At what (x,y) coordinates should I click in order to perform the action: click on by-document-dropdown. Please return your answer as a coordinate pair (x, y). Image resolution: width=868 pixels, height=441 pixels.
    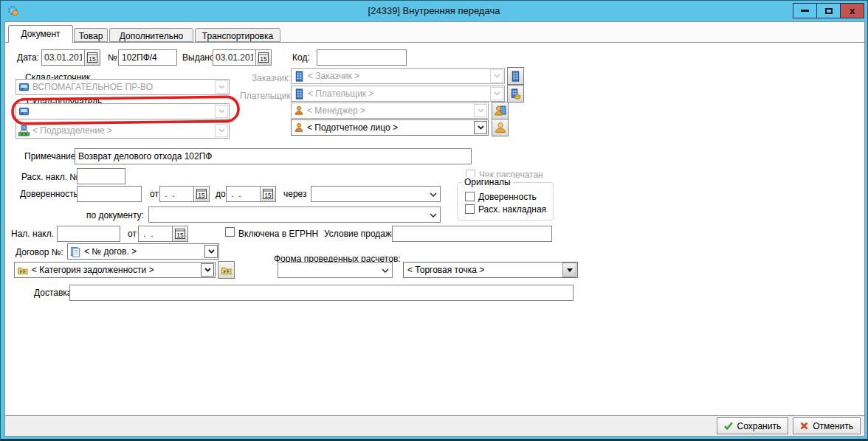
    Looking at the image, I should click on (294, 215).